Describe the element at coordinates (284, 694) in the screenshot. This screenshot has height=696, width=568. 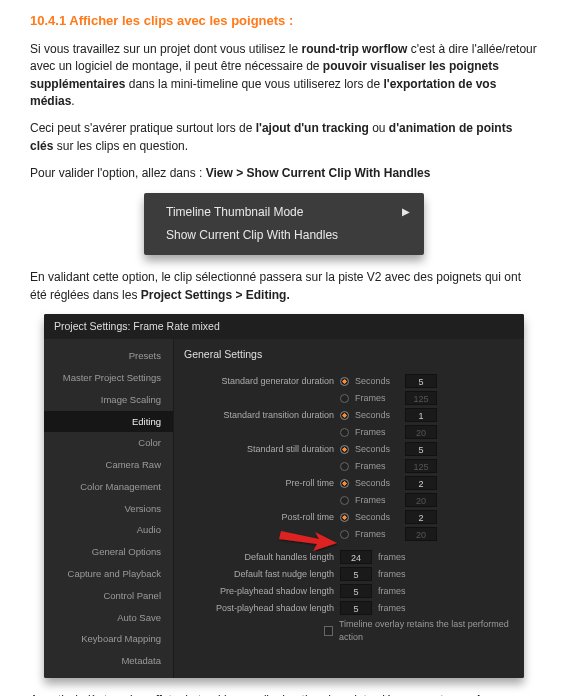
I see `paragraph-5: A partir de là, tous les effets de track…` at that location.